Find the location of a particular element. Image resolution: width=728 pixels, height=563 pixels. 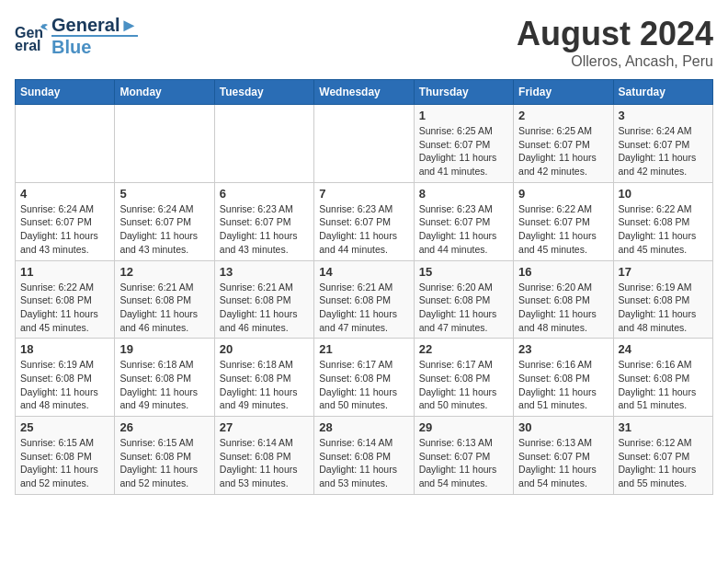

calendar-day-12: 12Sunrise: 6:21 AM Sunset: 6:08 PM Dayli… is located at coordinates (165, 300).